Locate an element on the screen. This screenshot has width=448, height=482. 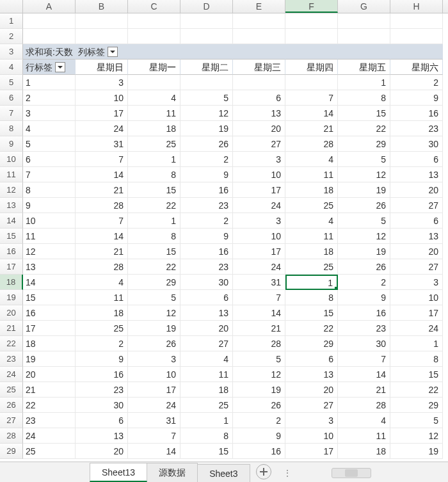
add-sheet-button is located at coordinates (264, 472).